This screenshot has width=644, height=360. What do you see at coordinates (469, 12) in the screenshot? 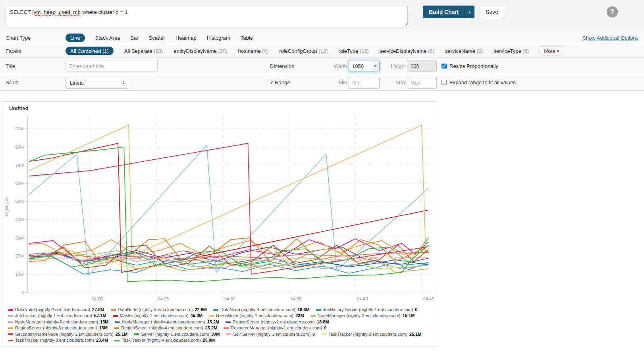
I see `build-chart-dropdown-button: ▾` at bounding box center [469, 12].